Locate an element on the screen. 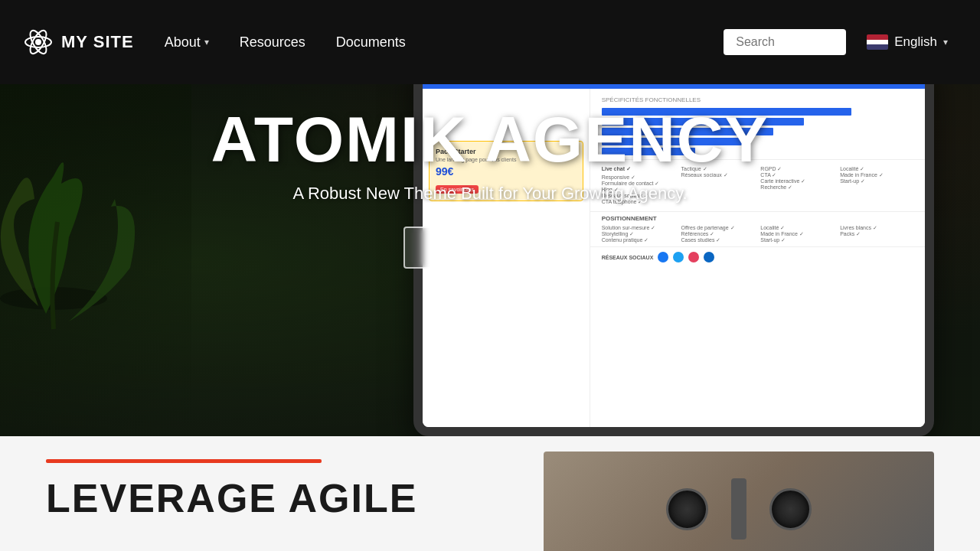  hero-subtitle: A Robust New Theme Built for Your Growin… is located at coordinates (490, 194).